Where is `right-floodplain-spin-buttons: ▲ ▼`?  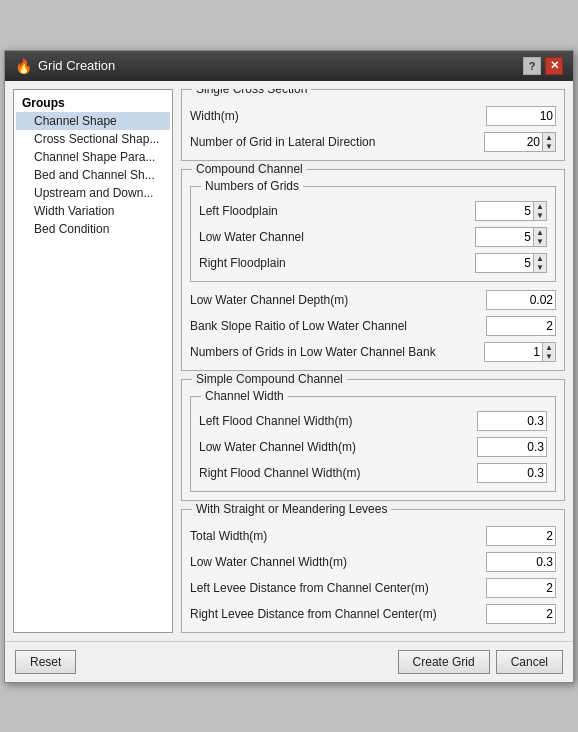
right-floodplain-spin-buttons: ▲ ▼ is located at coordinates (540, 263).